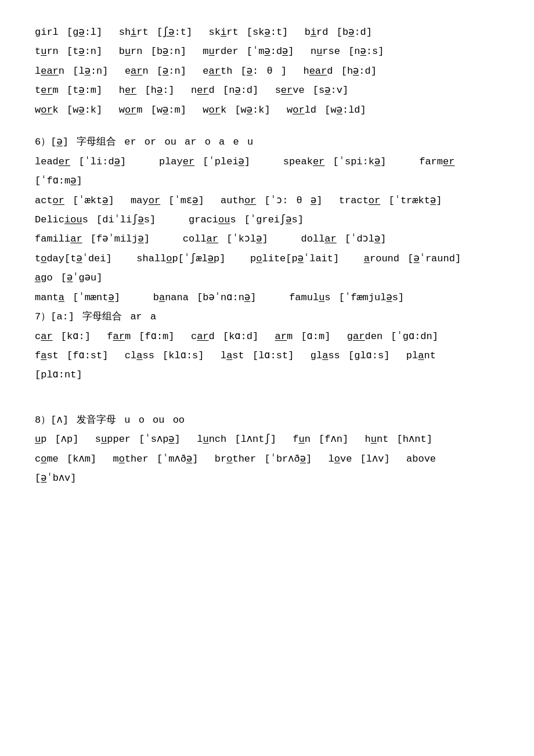 This screenshot has width=534, height=756. I want to click on text-line-l3: learn [lə:n] earn [ə:n] earth [ə: θ ] he…, so click(267, 71).